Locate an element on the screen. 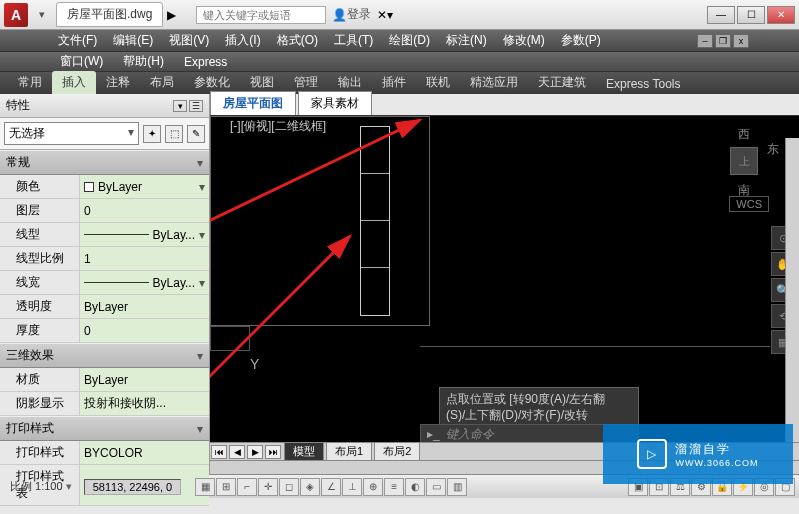  selection-dropdown: 无选择 is located at coordinates (72, 134).